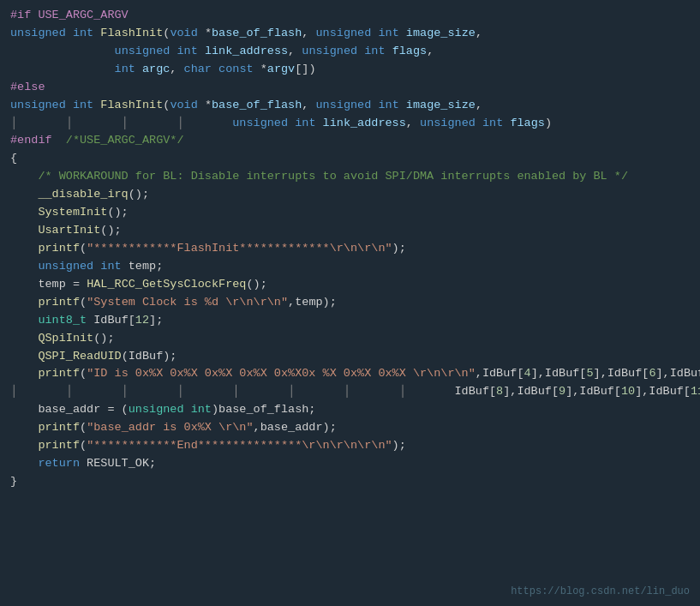 This screenshot has width=700, height=606. What do you see at coordinates (350, 231) in the screenshot?
I see `code-line: UsartInit();` at bounding box center [350, 231].